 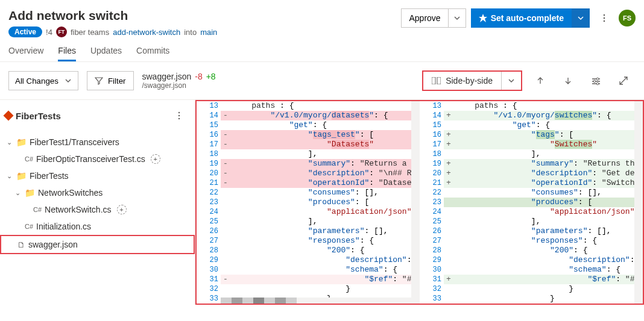 I want to click on tree-item: ⌄📁NetworkSwitches, so click(x=98, y=193).